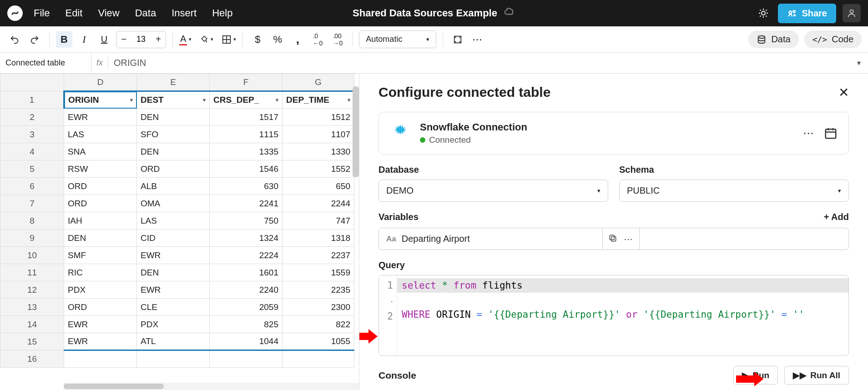 This screenshot has height=390, width=868. Describe the element at coordinates (173, 238) in the screenshot. I see `cell: CID` at that location.